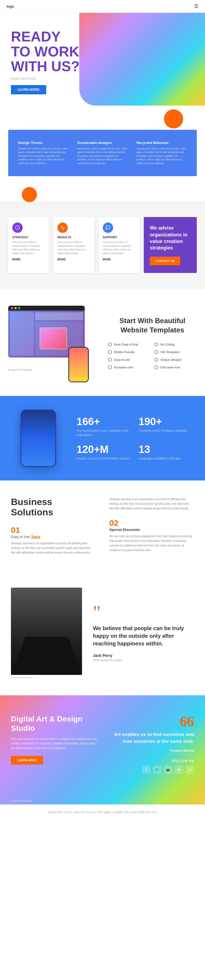 The height and width of the screenshot is (980, 205). I want to click on business-right-intro: Strategic planning is an organization's …, so click(152, 504).